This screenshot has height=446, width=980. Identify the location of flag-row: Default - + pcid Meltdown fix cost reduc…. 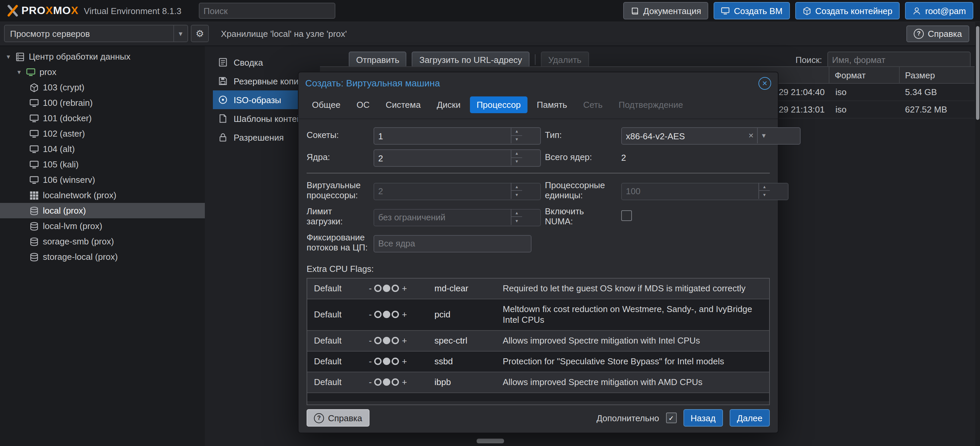
(538, 315).